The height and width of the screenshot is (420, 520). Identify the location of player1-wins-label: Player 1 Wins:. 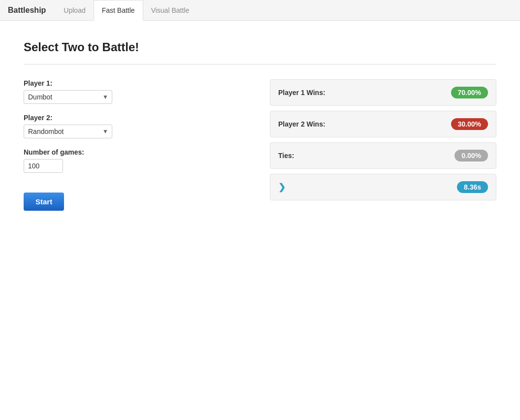
(302, 93).